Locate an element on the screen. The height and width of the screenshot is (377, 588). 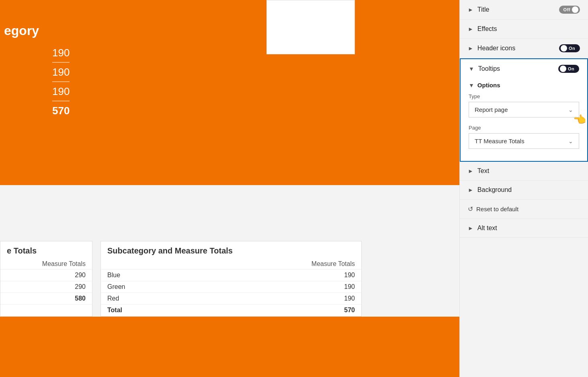
background-row: ► Background is located at coordinates (524, 190).